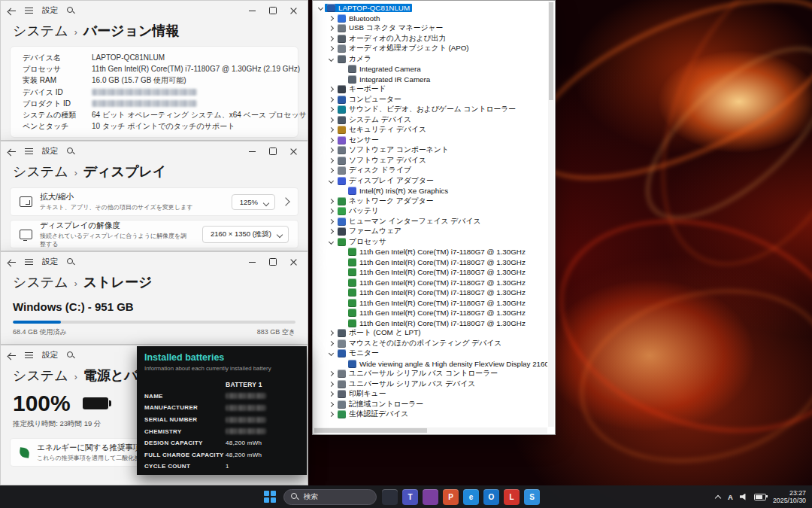  Describe the element at coordinates (731, 497) in the screenshot. I see `ime-indicator: A` at that location.